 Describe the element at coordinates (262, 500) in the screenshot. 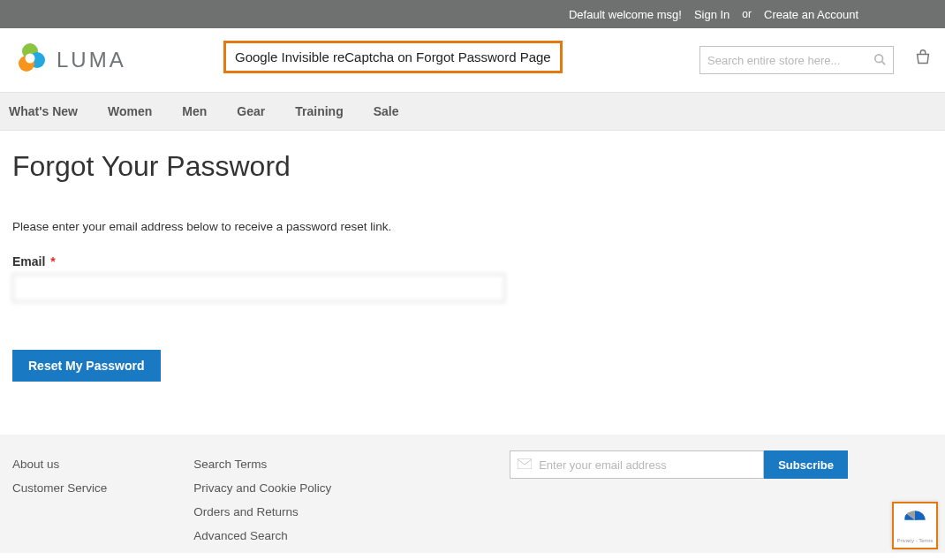

I see `footer-col-2: Search Terms Privacy and Cookie Policy O…` at that location.